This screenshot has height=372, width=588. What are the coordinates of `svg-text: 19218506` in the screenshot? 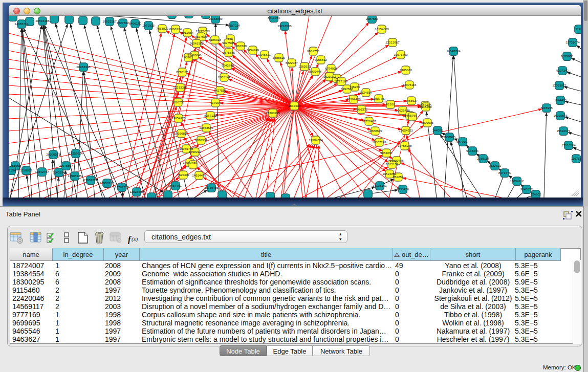 It's located at (285, 26).